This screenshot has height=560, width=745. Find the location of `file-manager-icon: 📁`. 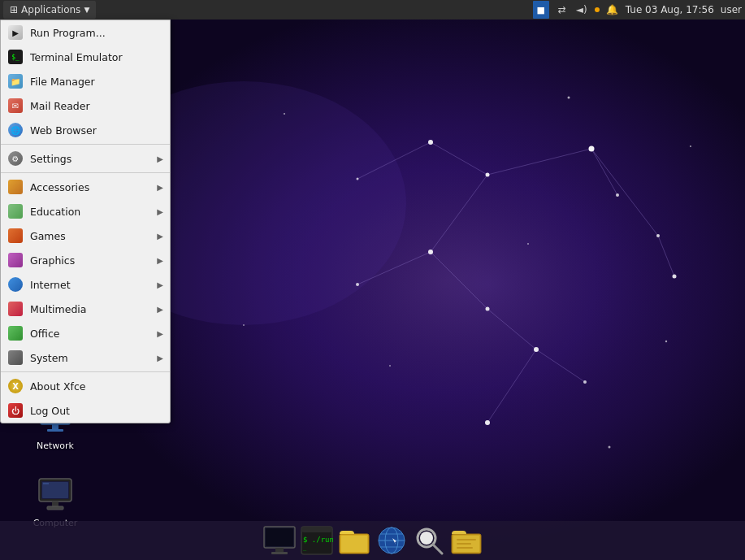

file-manager-icon: 📁 is located at coordinates (15, 81).